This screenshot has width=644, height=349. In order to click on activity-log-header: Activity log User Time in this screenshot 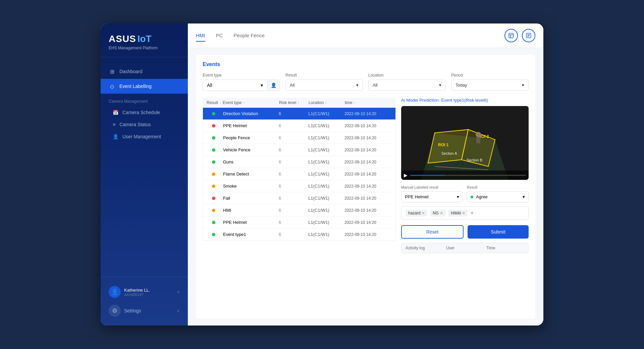, I will do `click(465, 248)`.